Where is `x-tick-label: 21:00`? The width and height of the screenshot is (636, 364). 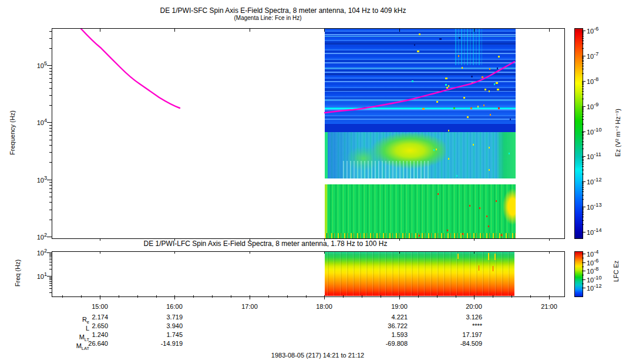 x-tick-label: 21:00 is located at coordinates (549, 306).